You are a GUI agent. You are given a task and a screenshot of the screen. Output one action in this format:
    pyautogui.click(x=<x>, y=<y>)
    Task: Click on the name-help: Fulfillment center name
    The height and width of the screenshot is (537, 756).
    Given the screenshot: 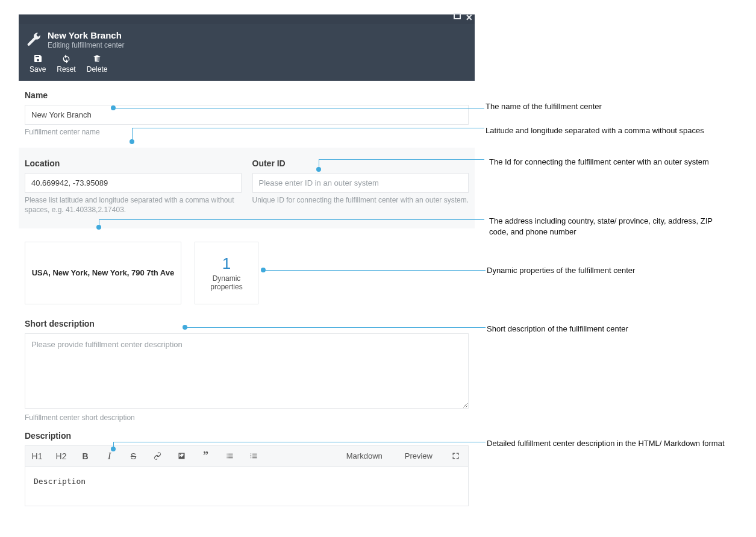 What is the action you would take?
    pyautogui.click(x=247, y=132)
    